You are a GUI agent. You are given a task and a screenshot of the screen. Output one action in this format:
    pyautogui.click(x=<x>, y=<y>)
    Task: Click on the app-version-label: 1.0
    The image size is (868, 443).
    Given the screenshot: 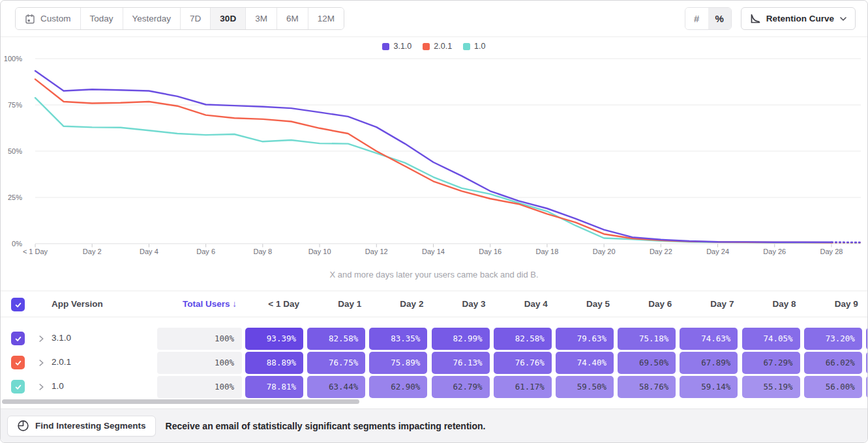 What is the action you would take?
    pyautogui.click(x=57, y=386)
    